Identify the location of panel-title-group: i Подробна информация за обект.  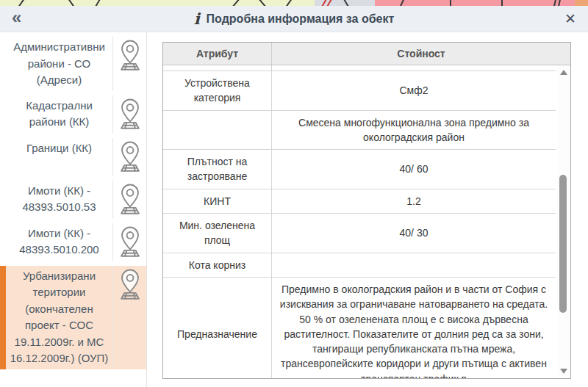
(294, 19).